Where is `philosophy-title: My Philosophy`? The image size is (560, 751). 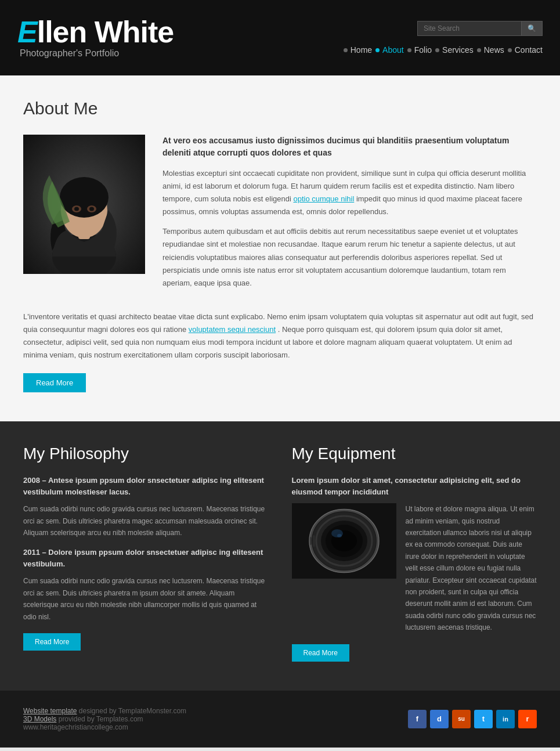 philosophy-title: My Philosophy is located at coordinates (146, 454).